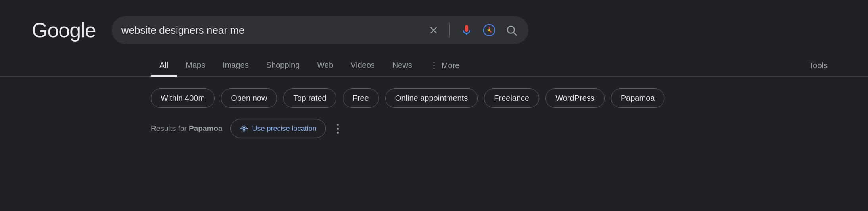 This screenshot has width=868, height=211. What do you see at coordinates (432, 98) in the screenshot?
I see `chip-online-appointments: Online appointments` at bounding box center [432, 98].